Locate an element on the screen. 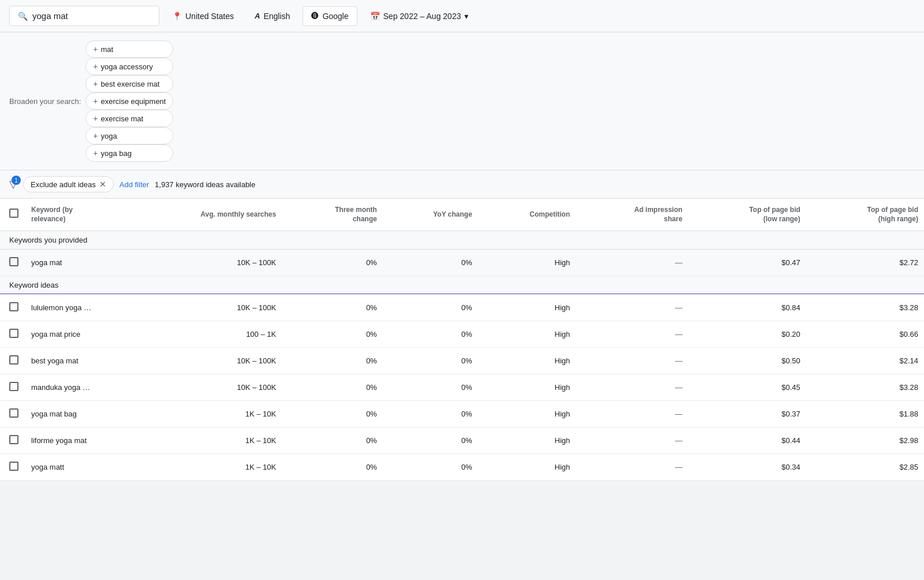 The image size is (924, 580). table-header: Keyword (byrelevance) Avg. monthly searc… is located at coordinates (462, 215).